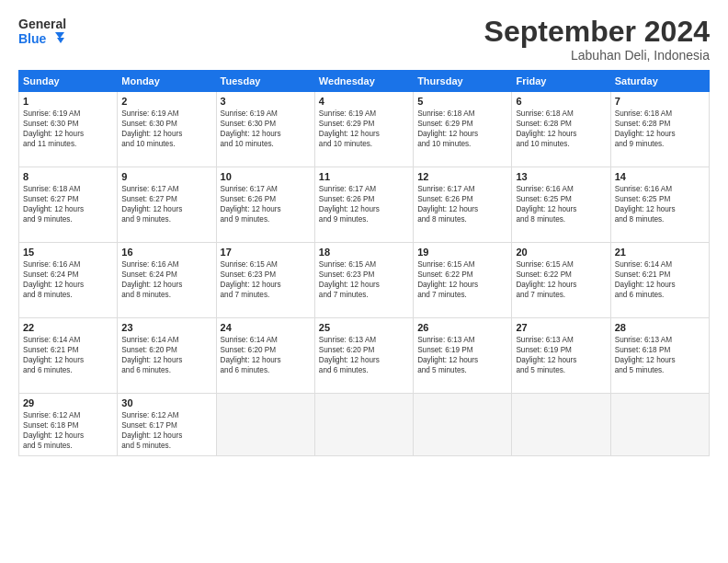 The width and height of the screenshot is (728, 563). What do you see at coordinates (463, 281) in the screenshot?
I see `table-row: 19Sunrise: 6:15 AM Sunset: 6:22 PM Dayli…` at bounding box center [463, 281].